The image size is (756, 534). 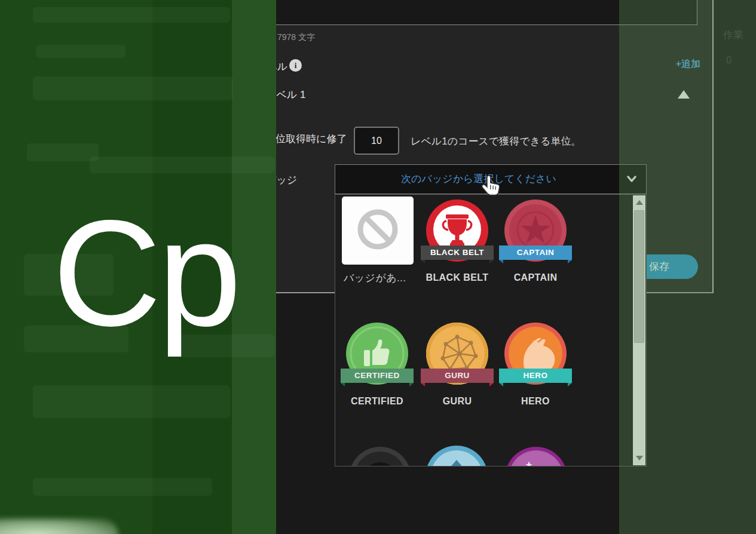 I want to click on guru-ribbon: GURU, so click(x=457, y=376).